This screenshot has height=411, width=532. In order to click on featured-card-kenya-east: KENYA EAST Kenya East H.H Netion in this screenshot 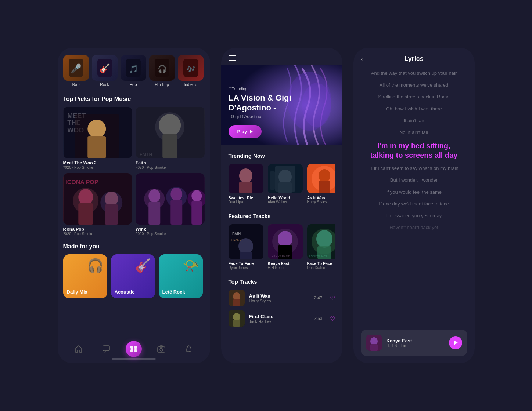, I will do `click(285, 247)`.